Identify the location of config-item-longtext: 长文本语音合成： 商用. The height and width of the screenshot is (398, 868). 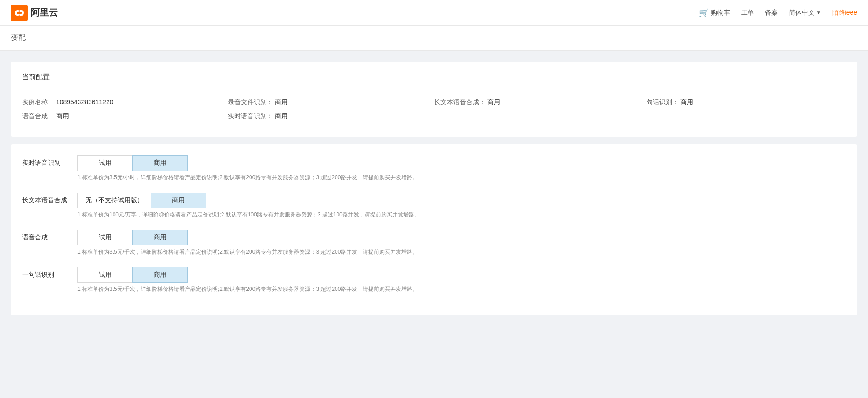
(537, 102).